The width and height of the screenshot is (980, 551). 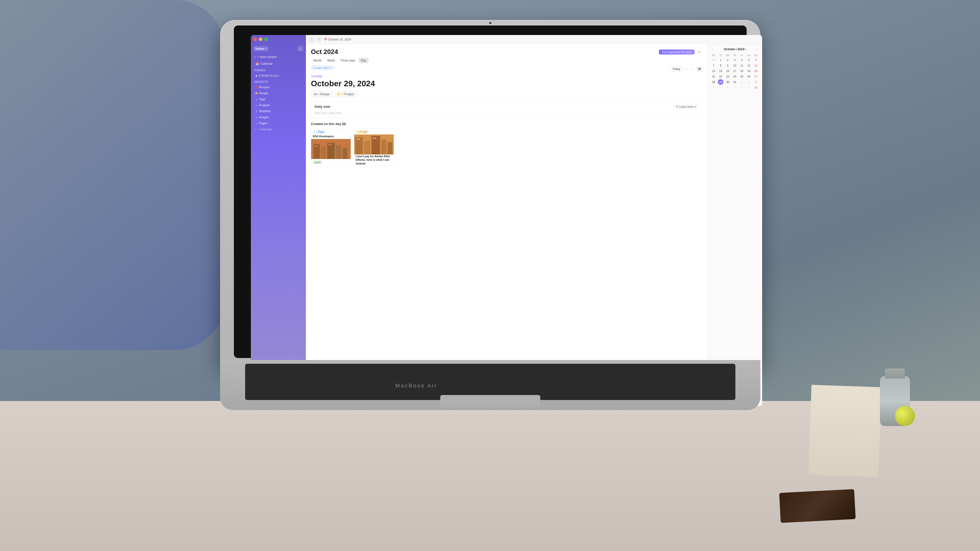 What do you see at coordinates (757, 49) in the screenshot?
I see `mini-cal-next-month: ›` at bounding box center [757, 49].